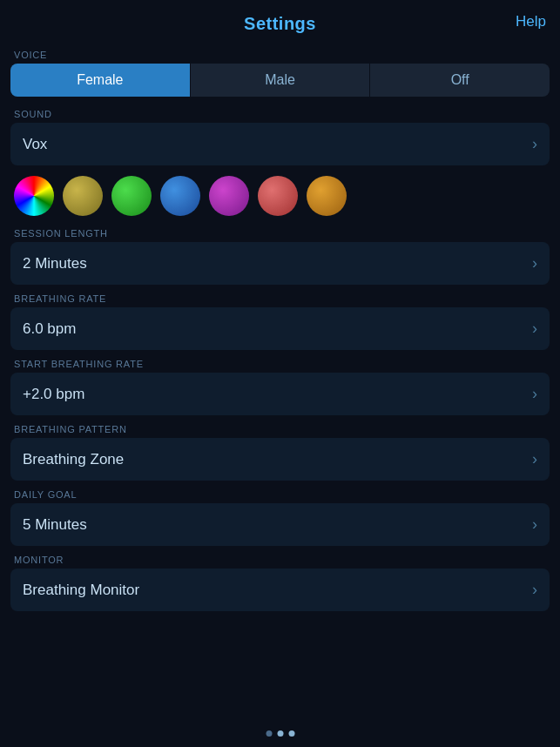  I want to click on voice-selector: Female Male Off, so click(280, 80).